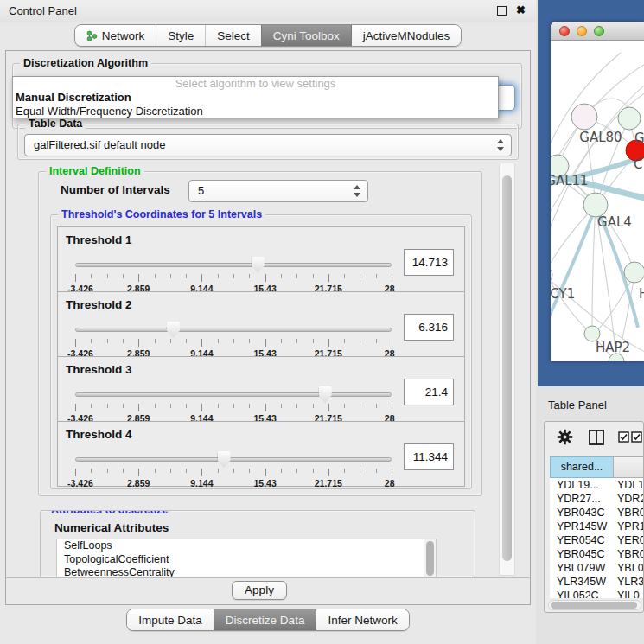  Describe the element at coordinates (599, 31) in the screenshot. I see `zoom-traffic-light-icon` at that location.